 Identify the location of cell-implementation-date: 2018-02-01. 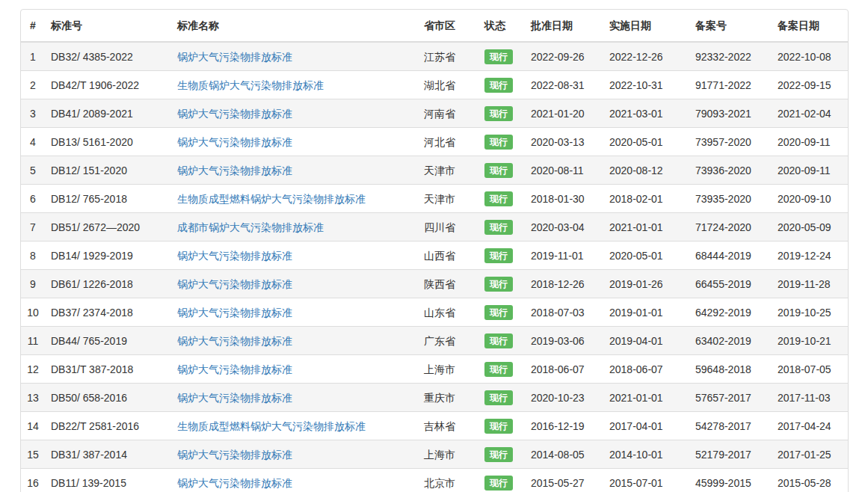
(646, 199).